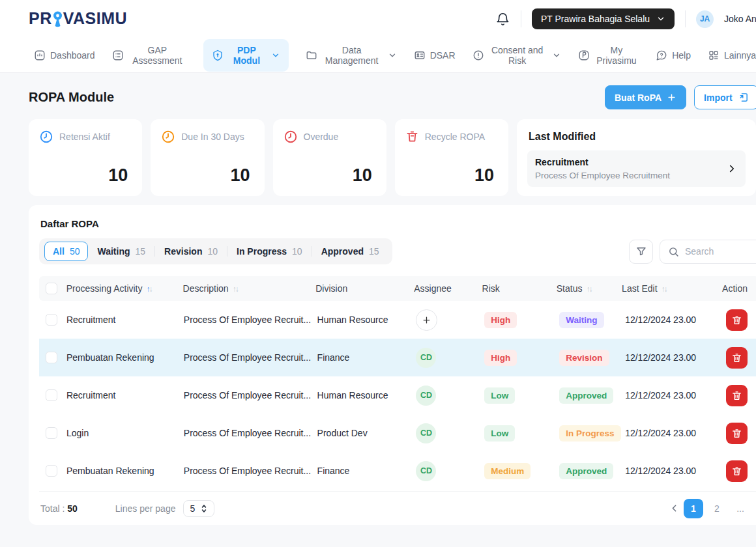 This screenshot has width=756, height=547. Describe the element at coordinates (693, 509) in the screenshot. I see `page-button-1: 1` at that location.